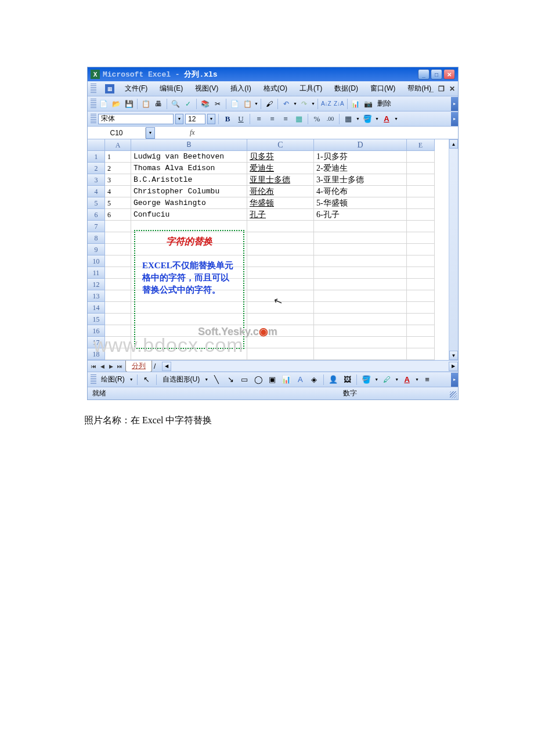  I want to click on increase-decimal-icon: .00, so click(330, 119).